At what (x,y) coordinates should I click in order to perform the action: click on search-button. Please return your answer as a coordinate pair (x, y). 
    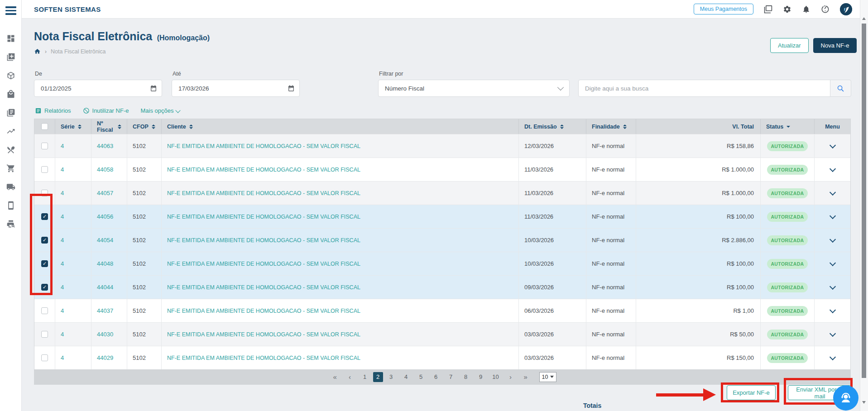
    Looking at the image, I should click on (840, 88).